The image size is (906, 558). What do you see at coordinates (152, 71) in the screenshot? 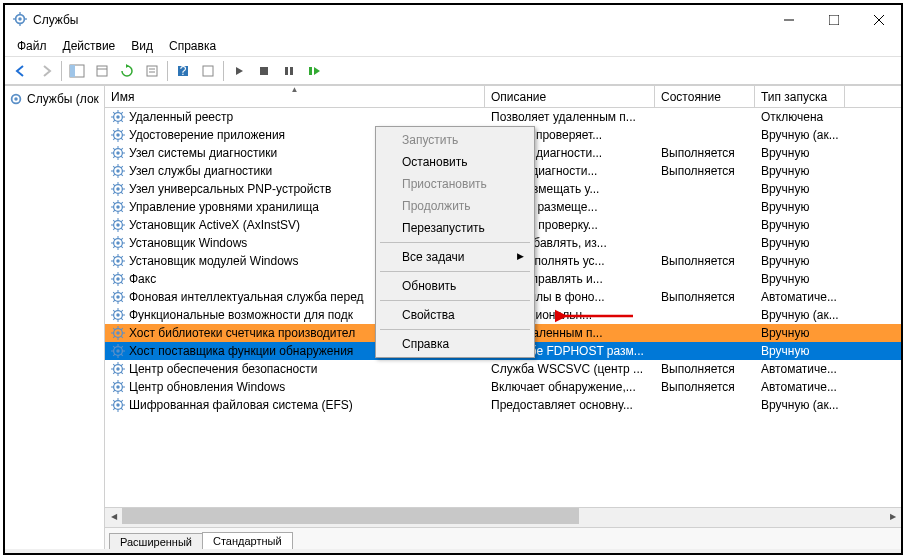
I see `properties-button` at bounding box center [152, 71].